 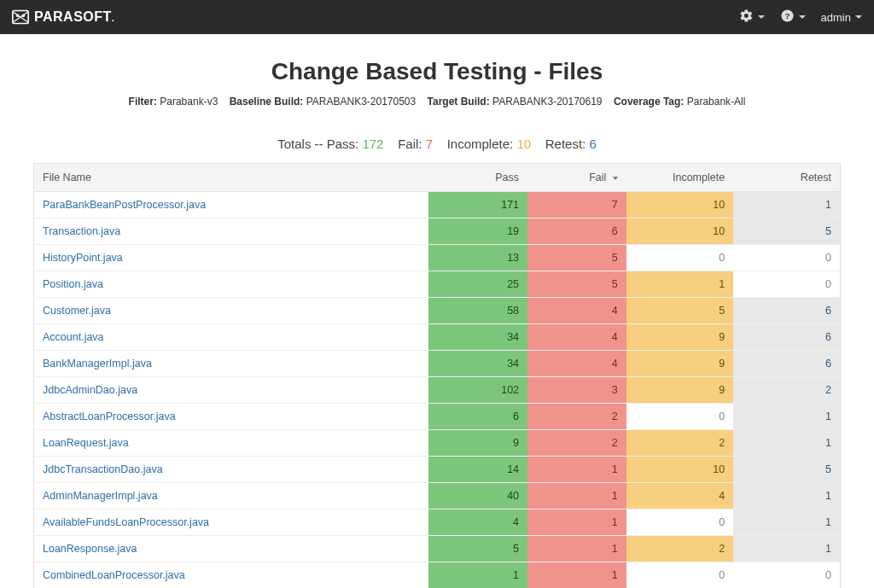 I want to click on totals-summary: Totals -- Pass: 172 Fail: 7 Incomplete: …, so click(x=437, y=143).